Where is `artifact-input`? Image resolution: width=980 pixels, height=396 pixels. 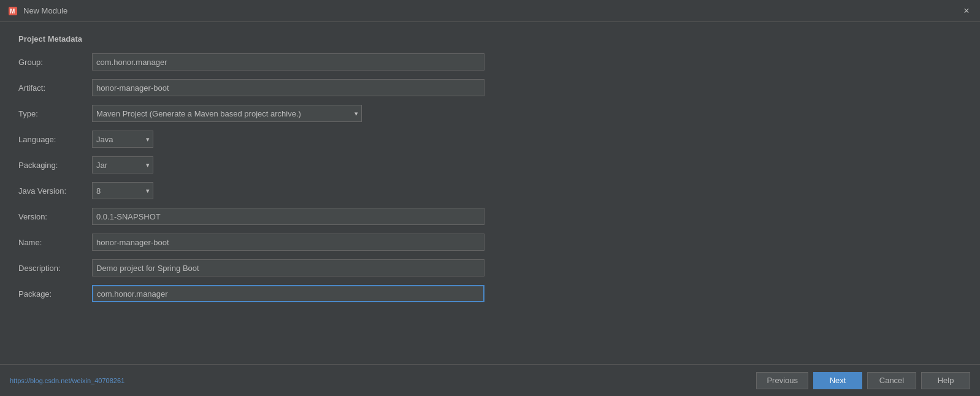 artifact-input is located at coordinates (288, 88).